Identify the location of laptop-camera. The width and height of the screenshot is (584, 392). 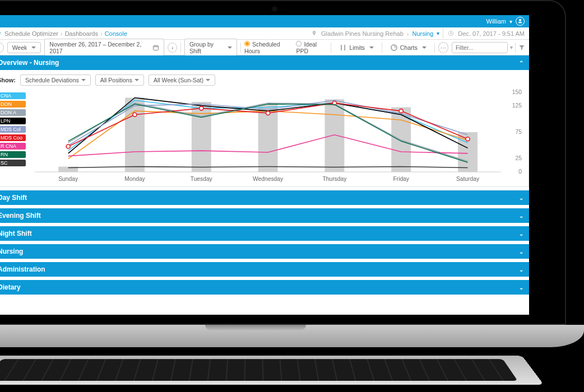
(275, 9).